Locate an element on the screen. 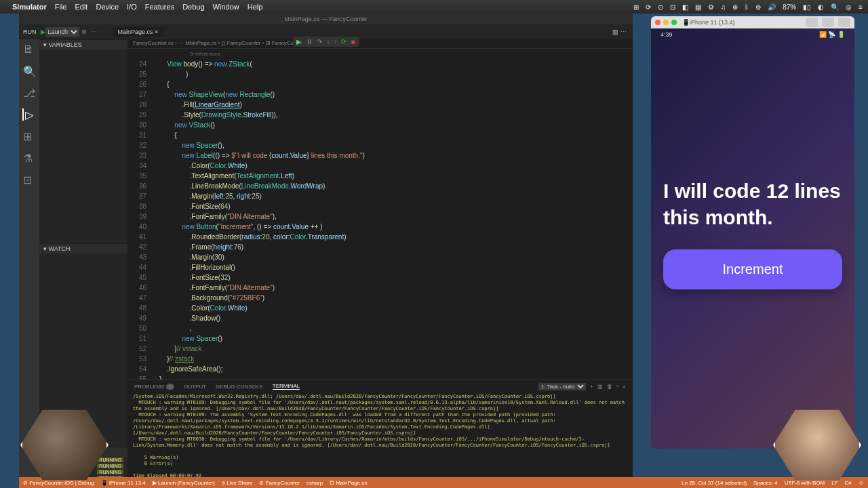 This screenshot has width=868, height=488. test-icon: ⚗ is located at coordinates (29, 158).